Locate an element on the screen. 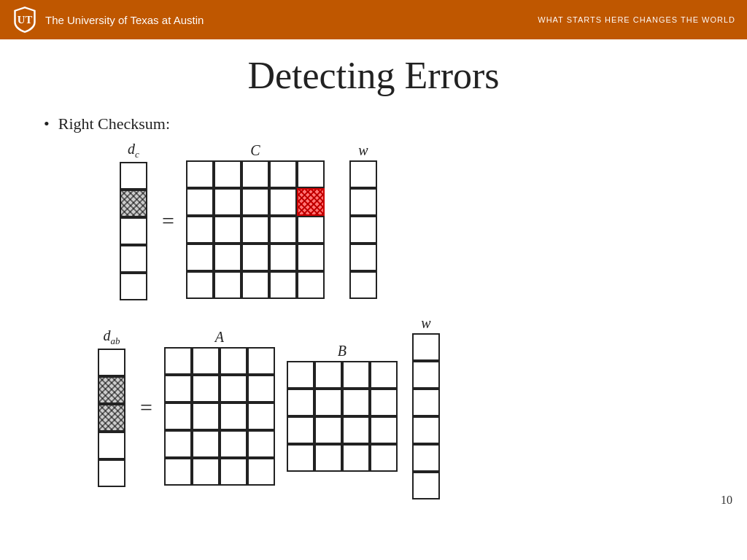  dc-group: dc is located at coordinates (133, 220).